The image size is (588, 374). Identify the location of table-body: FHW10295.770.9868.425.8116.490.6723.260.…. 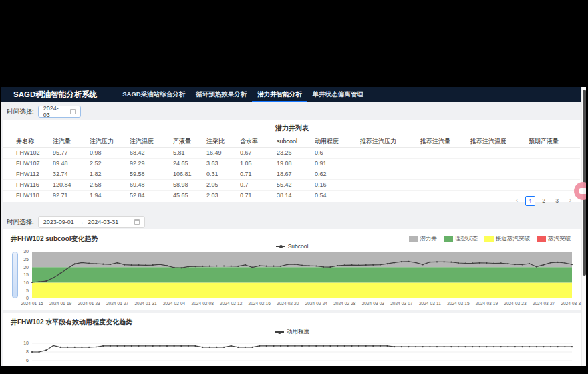
(291, 174).